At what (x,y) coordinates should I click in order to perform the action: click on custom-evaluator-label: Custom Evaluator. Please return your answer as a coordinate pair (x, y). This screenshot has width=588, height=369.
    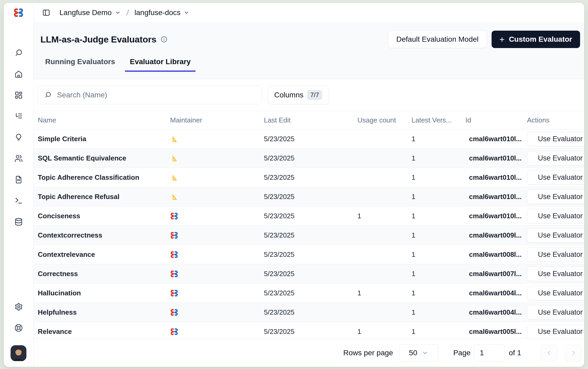
    Looking at the image, I should click on (540, 39).